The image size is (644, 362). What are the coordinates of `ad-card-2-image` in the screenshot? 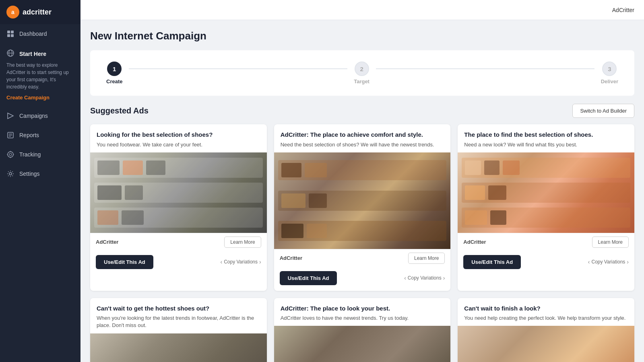 It's located at (362, 201).